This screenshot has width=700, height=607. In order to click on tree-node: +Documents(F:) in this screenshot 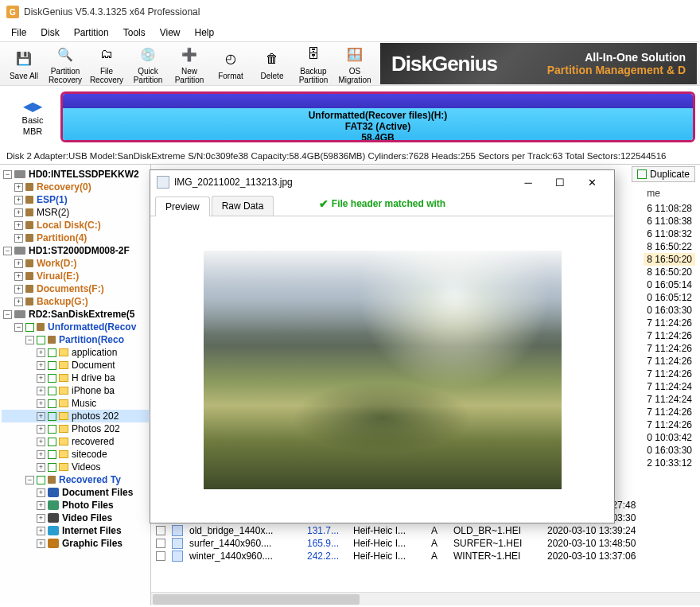, I will do `click(75, 289)`.